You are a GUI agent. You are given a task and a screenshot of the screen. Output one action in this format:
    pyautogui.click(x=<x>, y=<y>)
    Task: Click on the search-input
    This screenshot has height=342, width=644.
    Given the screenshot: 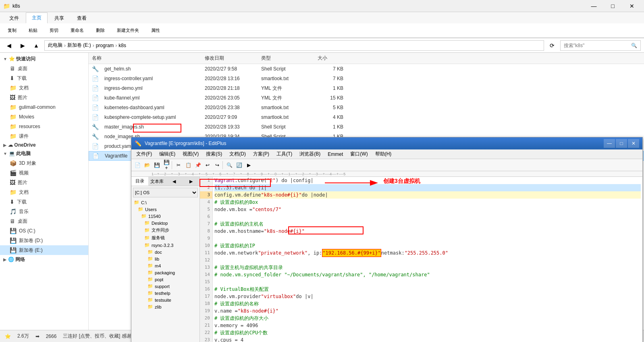 What is the action you would take?
    pyautogui.click(x=596, y=46)
    